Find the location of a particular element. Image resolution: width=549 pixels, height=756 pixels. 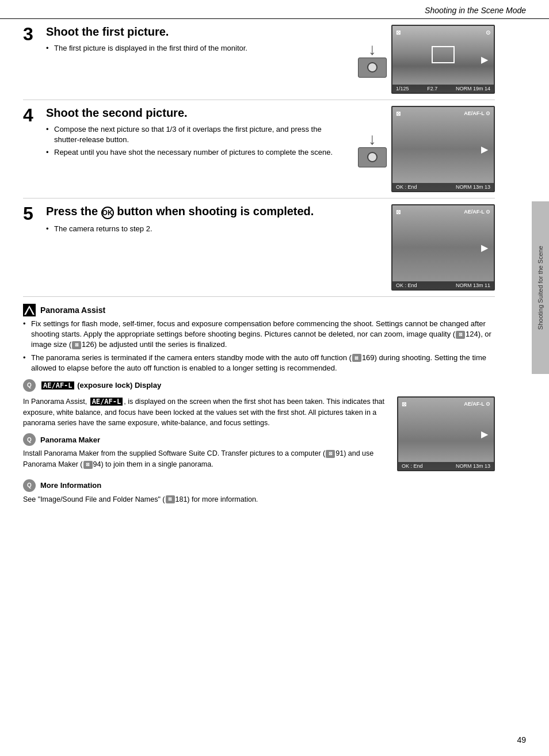

sidebar-tab: Shooting Suited for the Scene is located at coordinates (540, 288).